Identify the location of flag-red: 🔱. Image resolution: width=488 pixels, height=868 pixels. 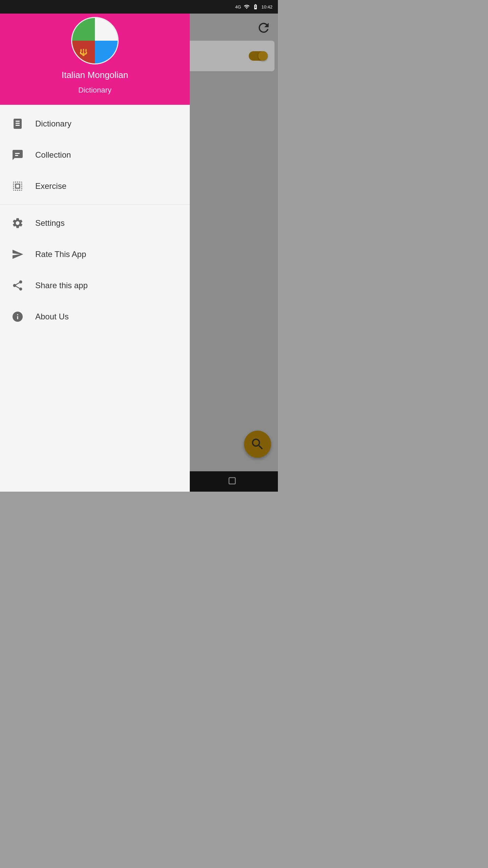
(83, 52).